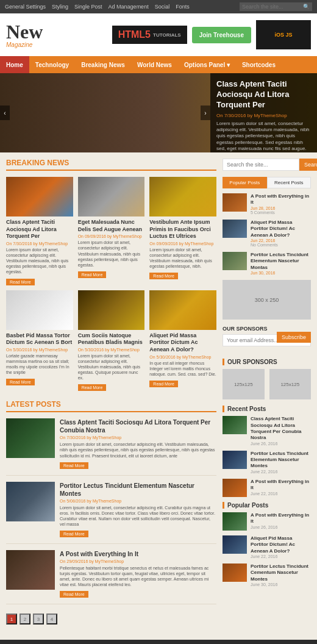 Image resolution: width=317 pixels, height=644 pixels. What do you see at coordinates (138, 516) in the screenshot?
I see `post-excerpt-2: Lorem ipsum dolor sit amet, consectetur …` at bounding box center [138, 516].